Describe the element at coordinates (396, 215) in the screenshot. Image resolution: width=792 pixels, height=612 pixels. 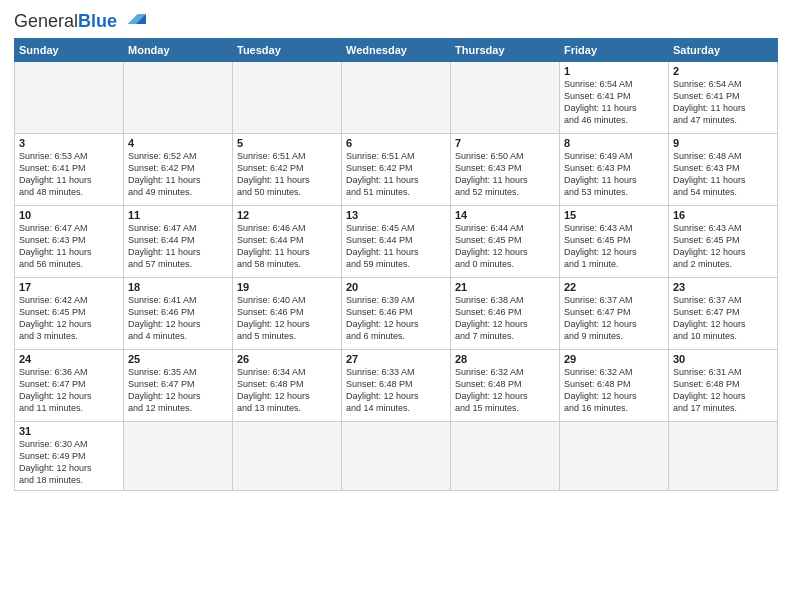
I see `day-number: 13` at that location.